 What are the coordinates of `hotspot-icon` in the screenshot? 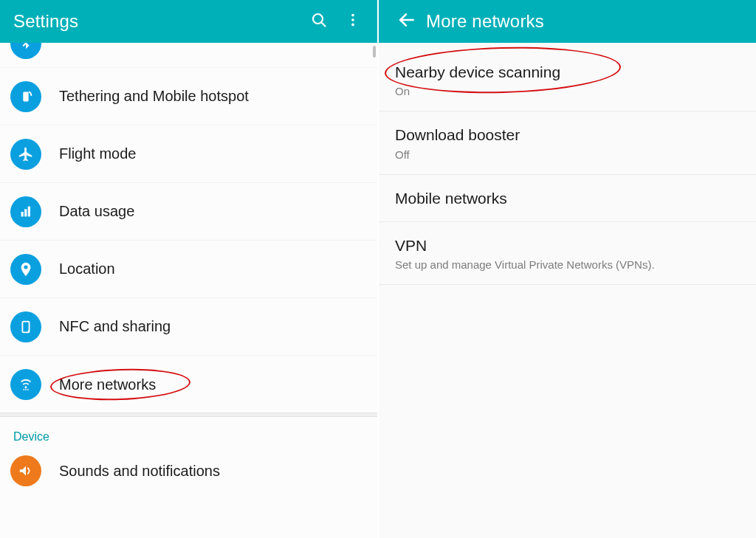 It's located at (26, 97).